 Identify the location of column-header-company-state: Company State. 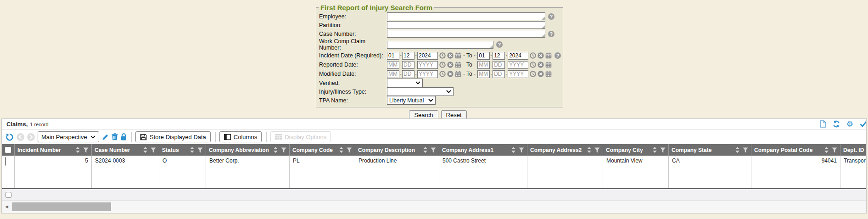
(710, 150).